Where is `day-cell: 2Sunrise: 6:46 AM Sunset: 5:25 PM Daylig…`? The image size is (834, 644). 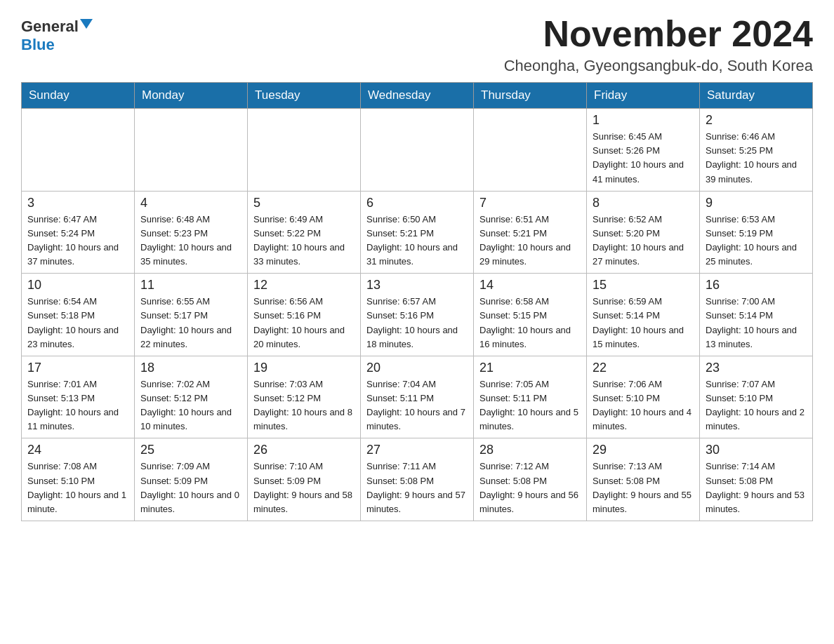 day-cell: 2Sunrise: 6:46 AM Sunset: 5:25 PM Daylig… is located at coordinates (757, 150).